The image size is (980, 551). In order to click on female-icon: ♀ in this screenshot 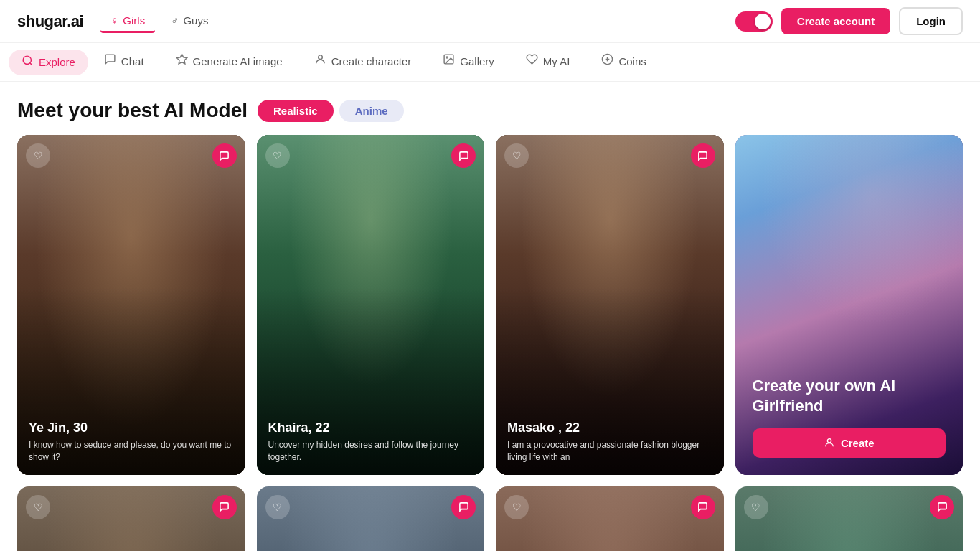, I will do `click(115, 20)`.